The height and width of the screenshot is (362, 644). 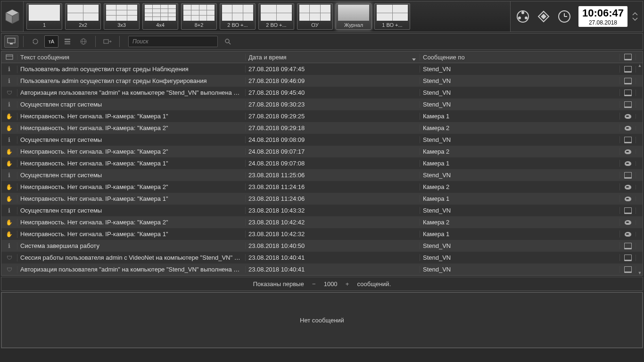 I want to click on journal-icon, so click(x=354, y=13).